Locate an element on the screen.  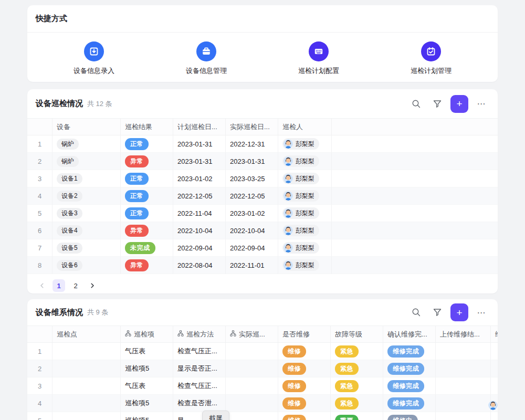
table-cell: 设备6 is located at coordinates (87, 266).